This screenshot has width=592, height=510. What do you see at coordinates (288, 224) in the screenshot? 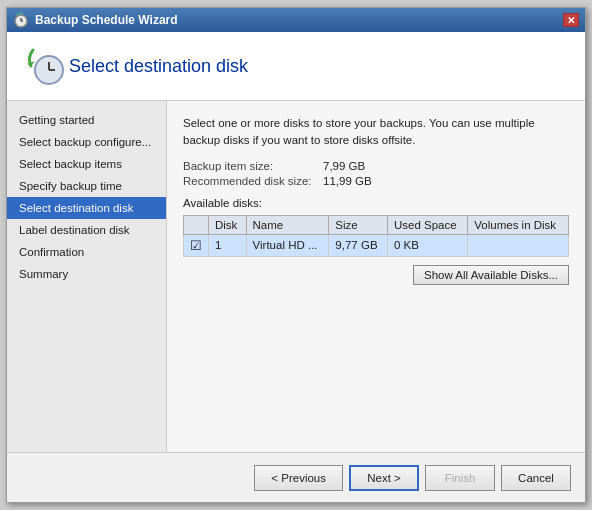
I see `col-name: Name` at bounding box center [288, 224].